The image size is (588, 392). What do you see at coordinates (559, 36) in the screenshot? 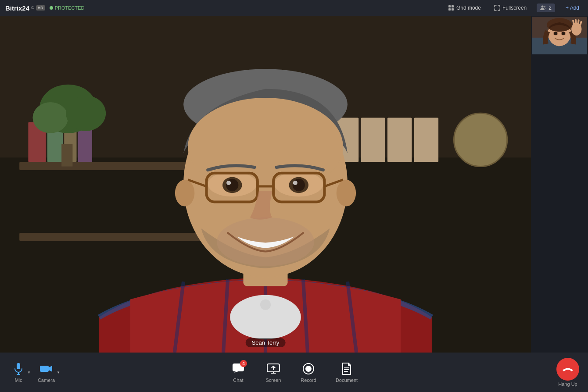
I see `thumbnail-bg` at bounding box center [559, 36].